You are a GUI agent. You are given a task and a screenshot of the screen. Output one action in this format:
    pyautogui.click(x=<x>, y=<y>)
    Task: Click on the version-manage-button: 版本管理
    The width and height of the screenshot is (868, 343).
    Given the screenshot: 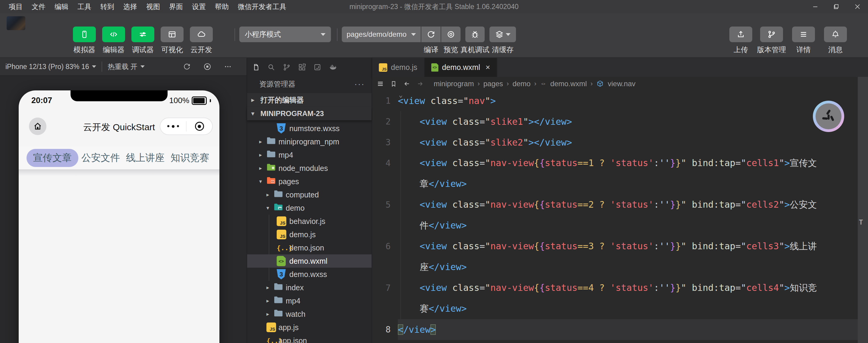 What is the action you would take?
    pyautogui.click(x=772, y=40)
    